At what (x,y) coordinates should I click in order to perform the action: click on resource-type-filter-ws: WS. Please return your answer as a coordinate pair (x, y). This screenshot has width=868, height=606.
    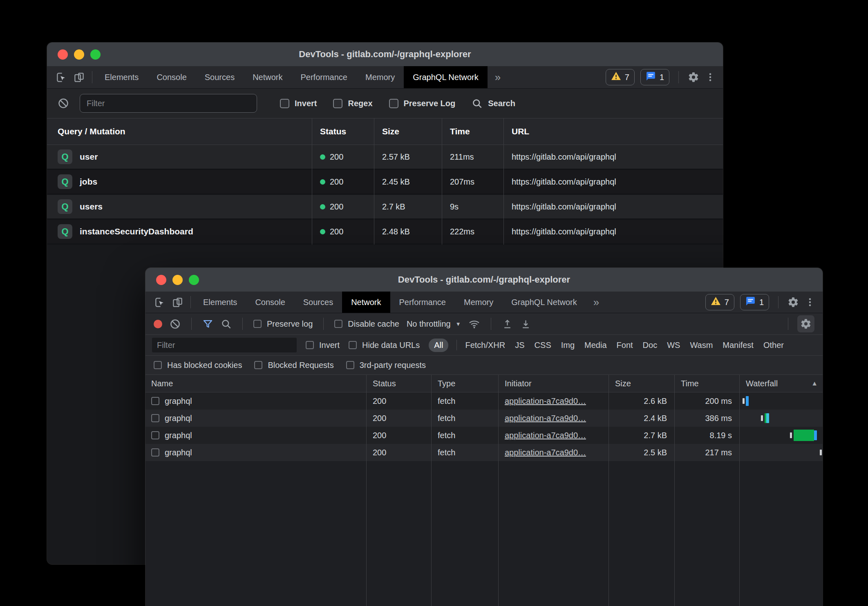
    Looking at the image, I should click on (673, 345).